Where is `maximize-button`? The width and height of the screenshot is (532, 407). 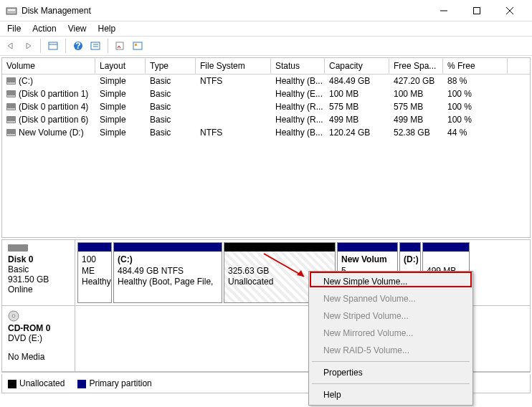
maximize-button is located at coordinates (477, 11).